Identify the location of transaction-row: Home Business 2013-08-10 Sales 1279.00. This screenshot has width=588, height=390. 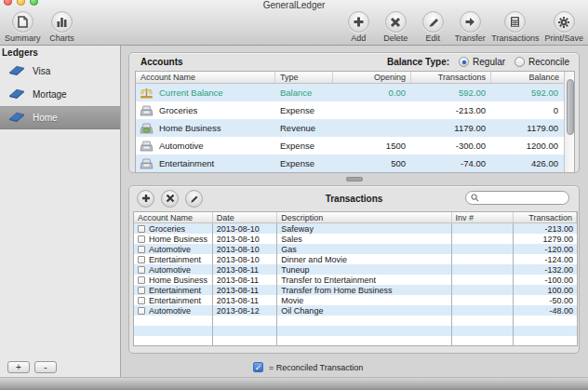
(355, 238).